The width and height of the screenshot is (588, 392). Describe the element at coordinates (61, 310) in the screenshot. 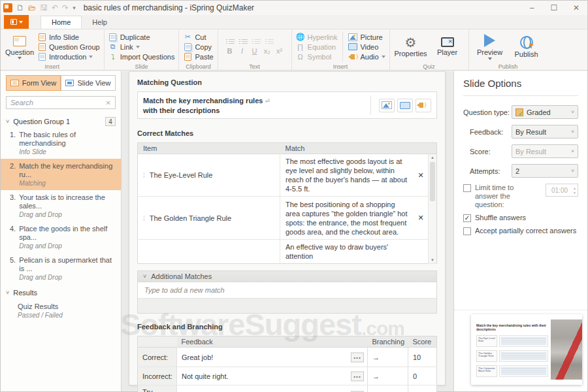

I see `sidebar-item-quiz-results: Quiz ResultsPassed / Failed` at that location.